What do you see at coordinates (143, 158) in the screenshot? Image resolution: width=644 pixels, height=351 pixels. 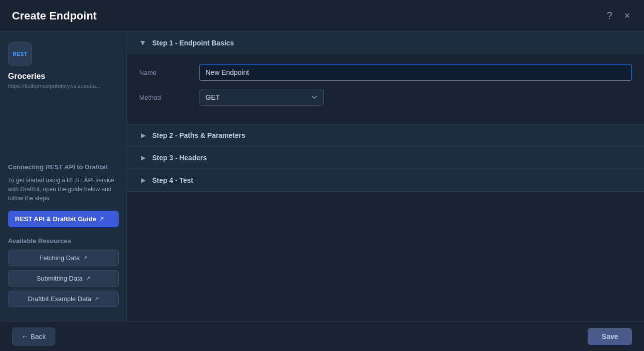 I see `step3-chevron: ▶` at bounding box center [143, 158].